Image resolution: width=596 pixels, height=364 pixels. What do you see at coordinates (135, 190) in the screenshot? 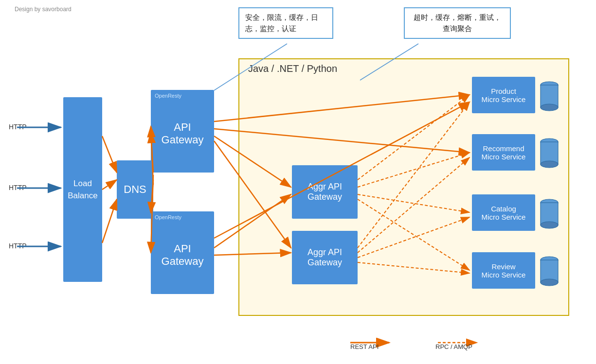
I see `dns-label: DNS` at bounding box center [135, 190].